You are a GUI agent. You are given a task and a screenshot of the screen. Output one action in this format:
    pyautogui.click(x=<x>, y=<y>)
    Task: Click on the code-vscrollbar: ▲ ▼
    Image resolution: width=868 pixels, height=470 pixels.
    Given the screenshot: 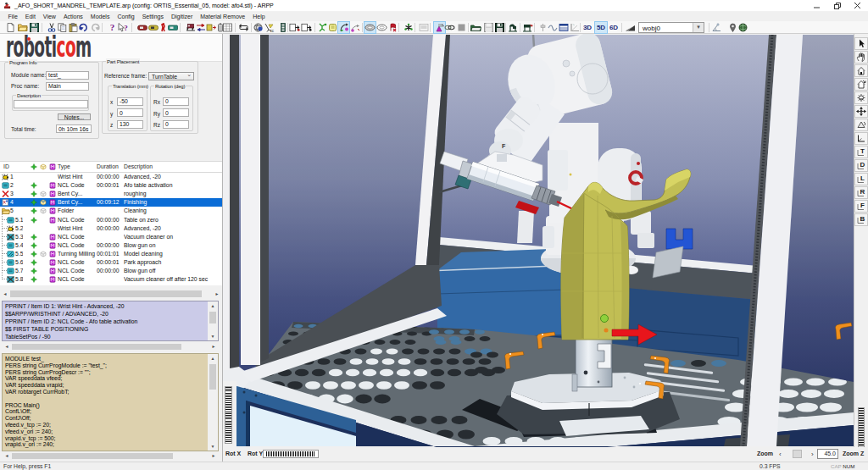 What is the action you would take?
    pyautogui.click(x=213, y=402)
    